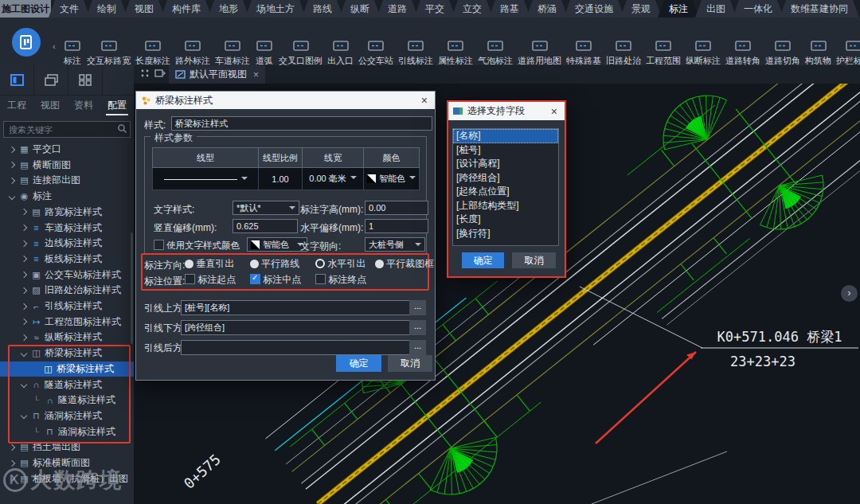 The height and width of the screenshot is (504, 860). What do you see at coordinates (341, 280) in the screenshot?
I see `position-checkbox-option: 标注终点` at bounding box center [341, 280].